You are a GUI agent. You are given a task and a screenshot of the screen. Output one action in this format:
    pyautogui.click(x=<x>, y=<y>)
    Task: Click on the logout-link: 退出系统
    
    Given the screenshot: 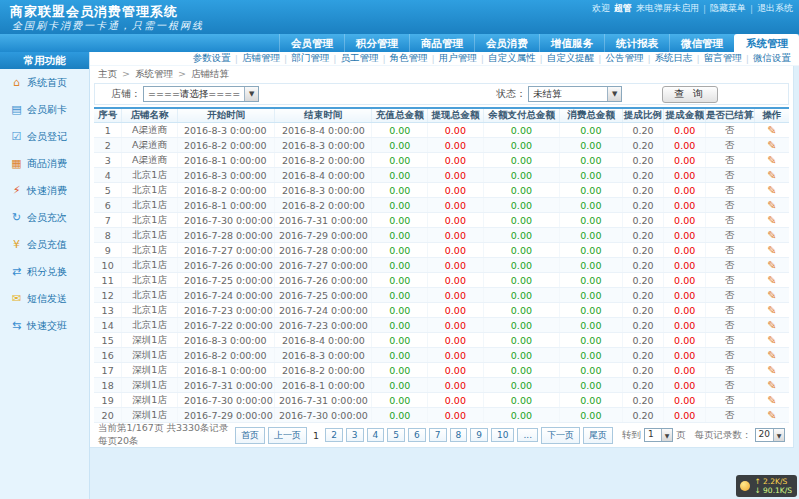 What is the action you would take?
    pyautogui.click(x=775, y=8)
    